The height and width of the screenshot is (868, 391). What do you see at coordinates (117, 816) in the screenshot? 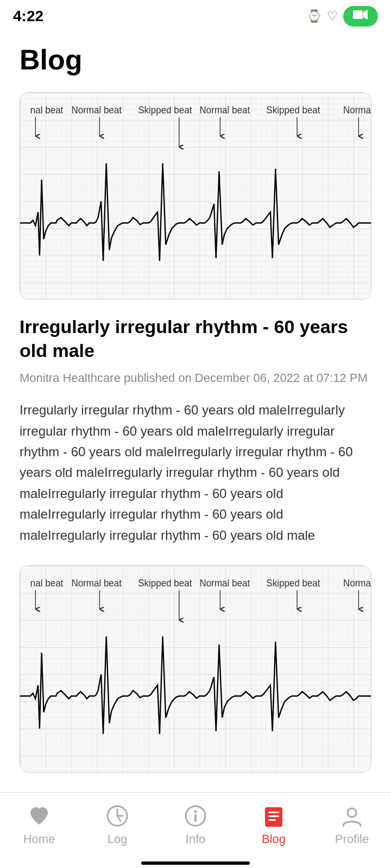
I see `log-icon` at bounding box center [117, 816].